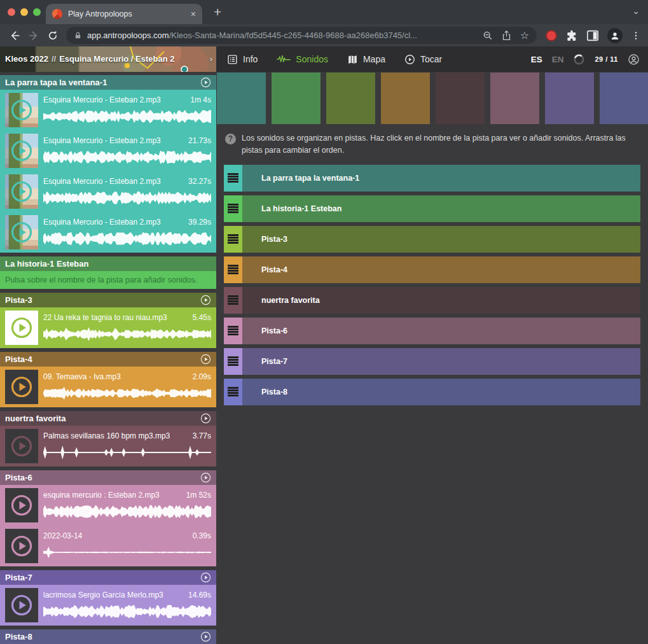  What do you see at coordinates (217, 12) in the screenshot?
I see `new-tab-button: +` at bounding box center [217, 12].